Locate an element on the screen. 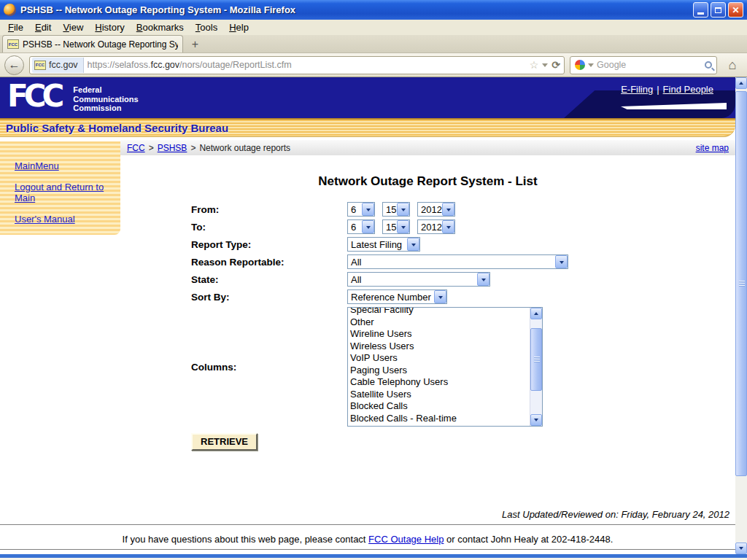 Image resolution: width=747 pixels, height=560 pixels. fcc-logo-caption: Federal Communications Commission is located at coordinates (105, 99).